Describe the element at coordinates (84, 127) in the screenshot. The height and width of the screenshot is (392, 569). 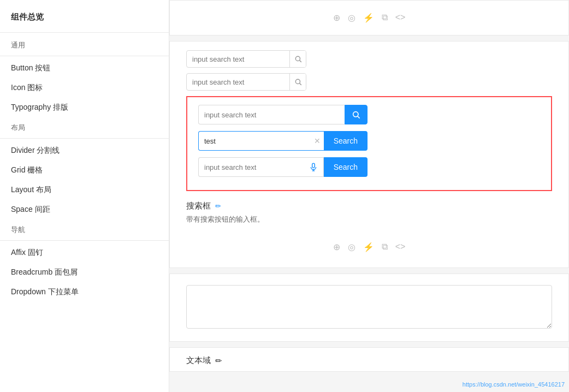
I see `sidebar-label-layout: 布局` at that location.